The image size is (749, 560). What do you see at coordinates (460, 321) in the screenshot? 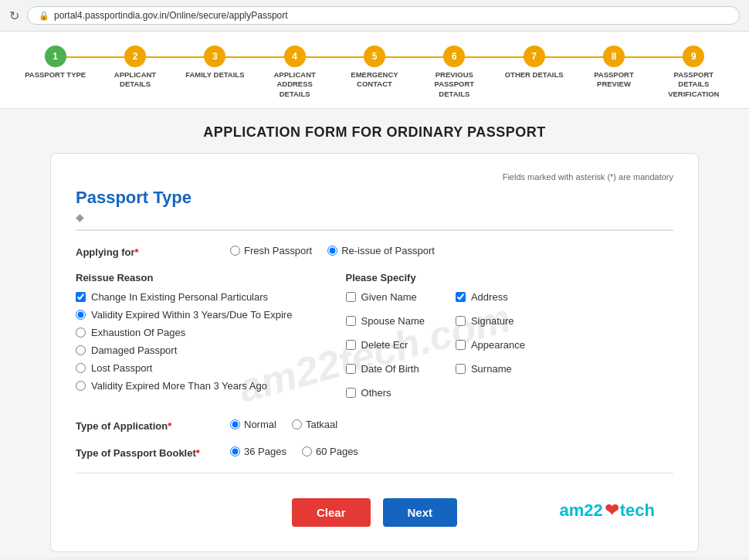
I see `specify-signature-checkbox` at bounding box center [460, 321].